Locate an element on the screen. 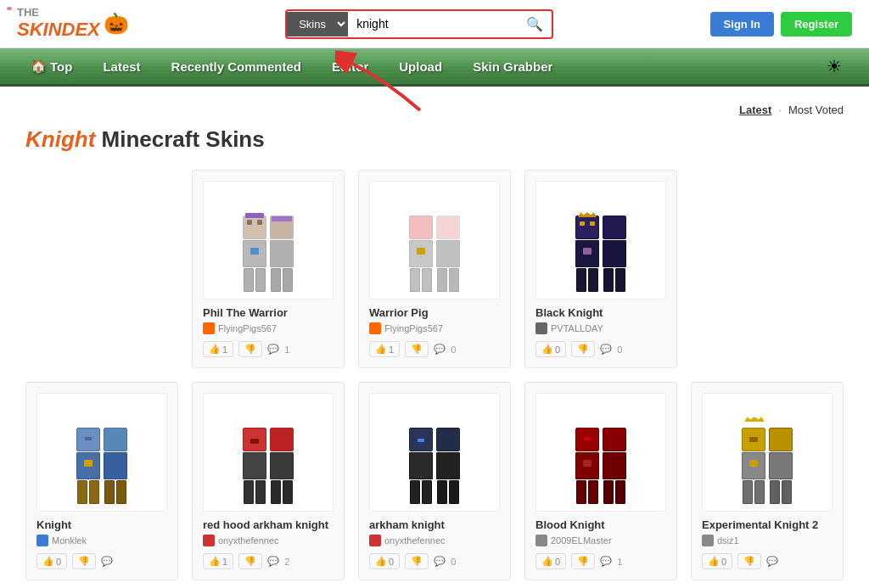 The image size is (869, 588). nav-editor-label: Editor is located at coordinates (350, 66).